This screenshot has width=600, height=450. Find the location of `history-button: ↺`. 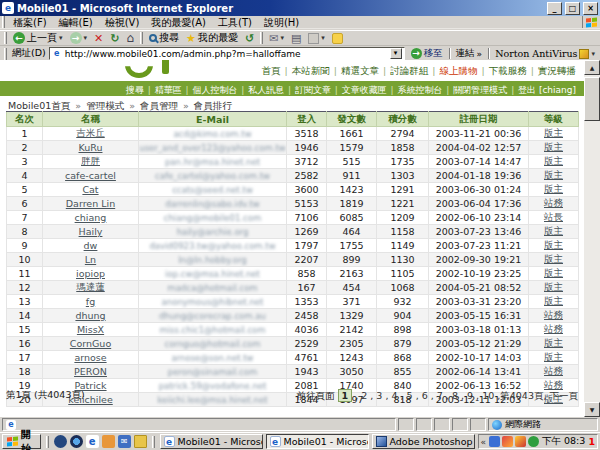

history-button: ↺ is located at coordinates (250, 38).